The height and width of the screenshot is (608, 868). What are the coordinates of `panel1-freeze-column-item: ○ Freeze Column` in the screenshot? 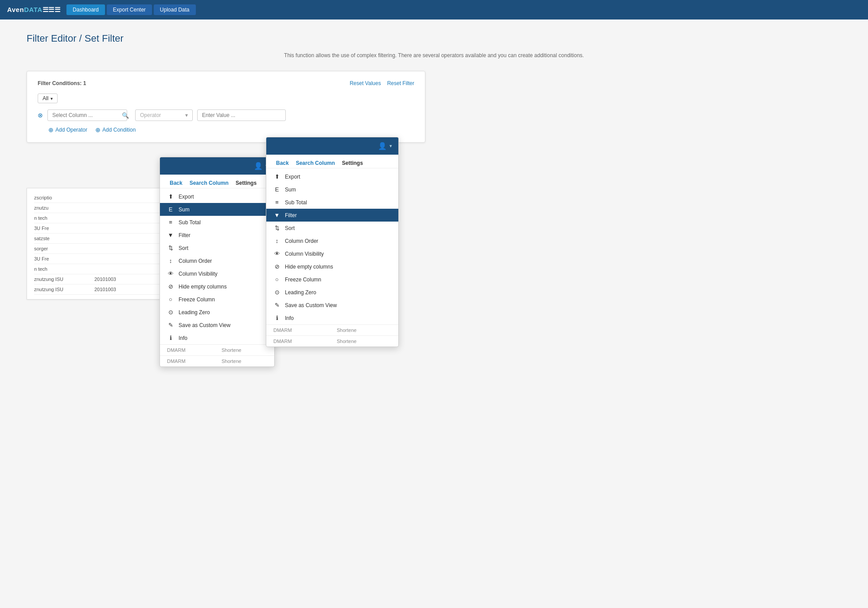 It's located at (217, 300).